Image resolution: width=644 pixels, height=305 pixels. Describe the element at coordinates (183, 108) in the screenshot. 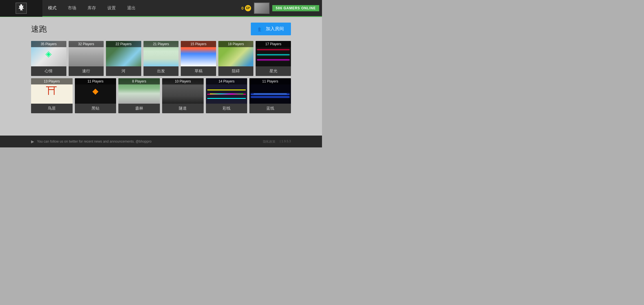

I see `map-name: 隧道` at that location.